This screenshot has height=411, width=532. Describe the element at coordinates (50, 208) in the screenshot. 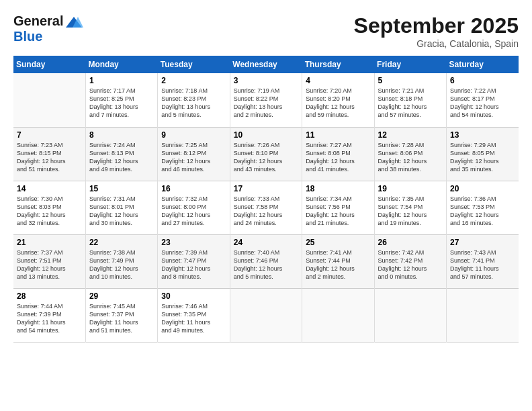

I see `calendar-cell: 14Sunrise: 7:30 AMSunset: 8:03 PMDayligh…` at that location.